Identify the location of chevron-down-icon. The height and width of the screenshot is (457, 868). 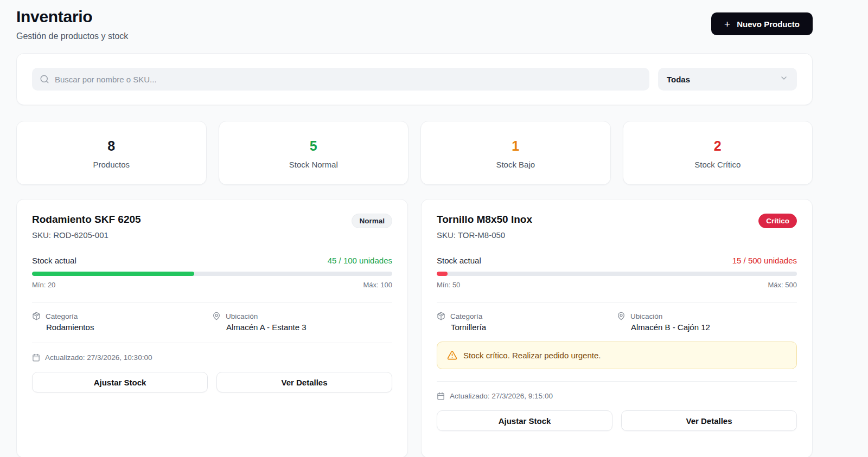
(784, 79).